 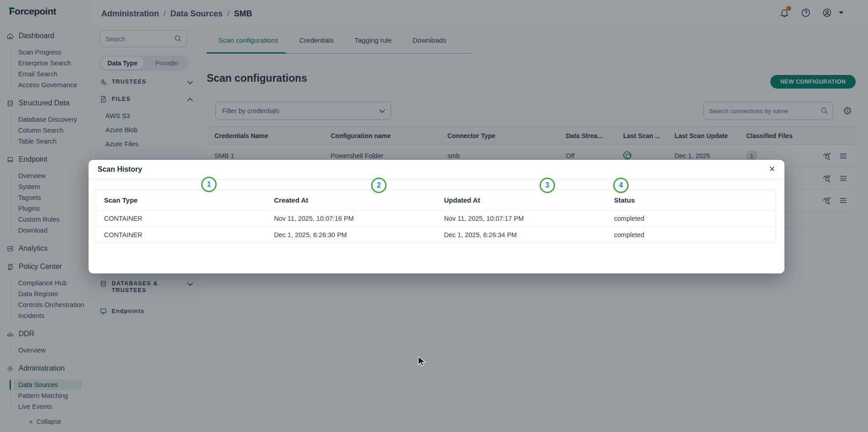 What do you see at coordinates (547, 185) in the screenshot?
I see `step-badge-3: 3` at bounding box center [547, 185].